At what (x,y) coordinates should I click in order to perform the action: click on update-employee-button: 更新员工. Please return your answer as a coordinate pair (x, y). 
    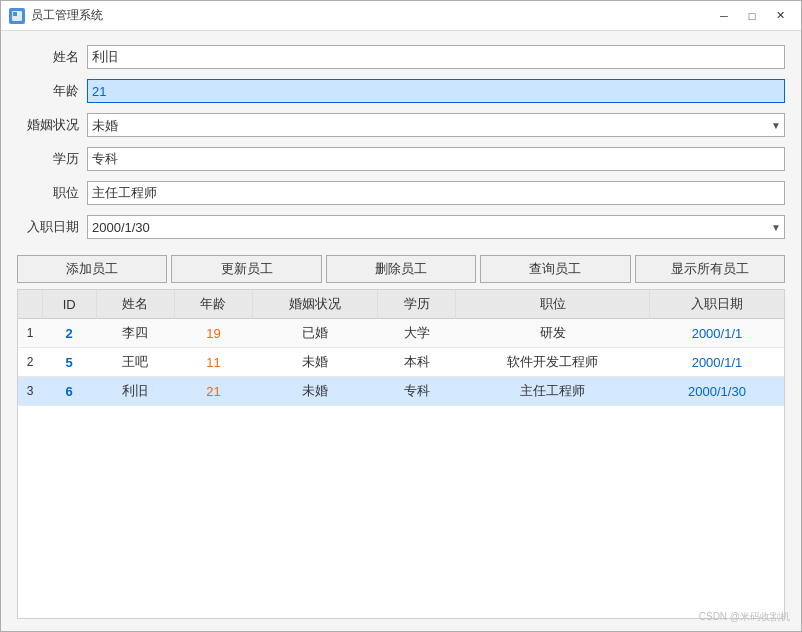
    Looking at the image, I should click on (246, 269).